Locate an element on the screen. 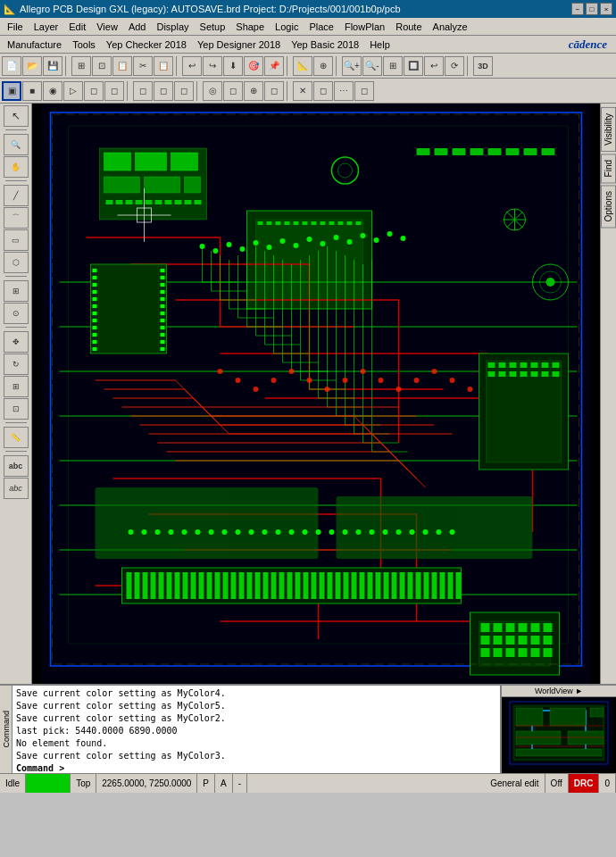 The width and height of the screenshot is (616, 857). tb-refresh: ⟳ is located at coordinates (454, 66).